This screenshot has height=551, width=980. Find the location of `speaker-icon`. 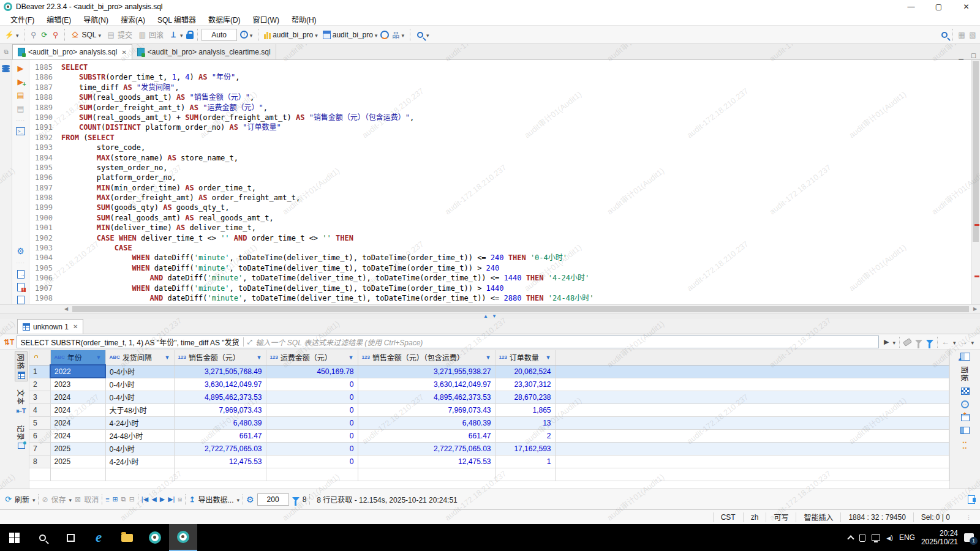

speaker-icon is located at coordinates (889, 538).